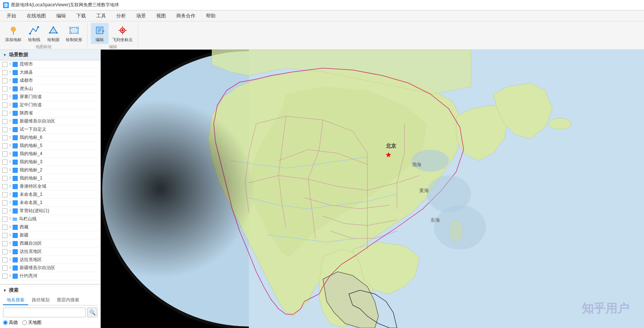  I want to click on scene-list-item: ⠿我的地标_4, so click(50, 154).